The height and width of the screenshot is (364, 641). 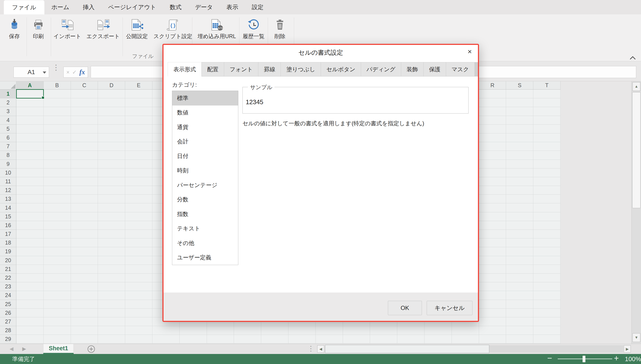 What do you see at coordinates (270, 69) in the screenshot?
I see `dialog-tab-罫線: 罫線` at bounding box center [270, 69].